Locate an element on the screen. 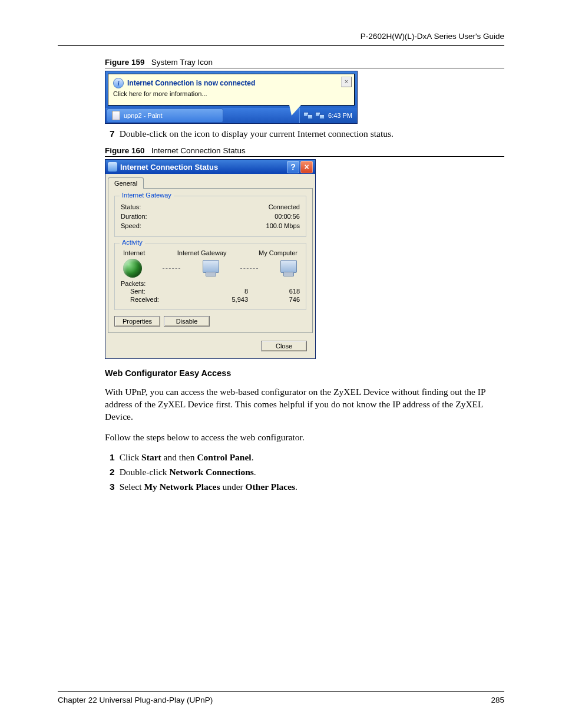  dialog-title: Internet Connection Status is located at coordinates (169, 167).